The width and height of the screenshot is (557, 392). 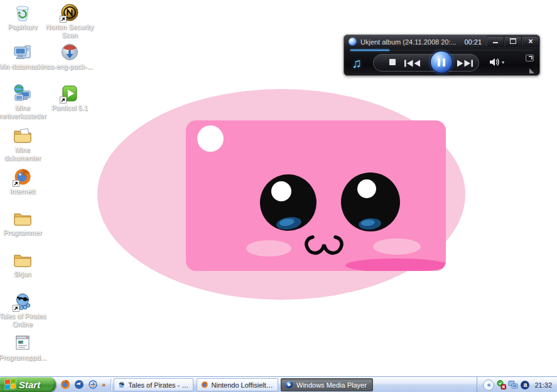 I want to click on tray-a-icon: a, so click(x=525, y=385).